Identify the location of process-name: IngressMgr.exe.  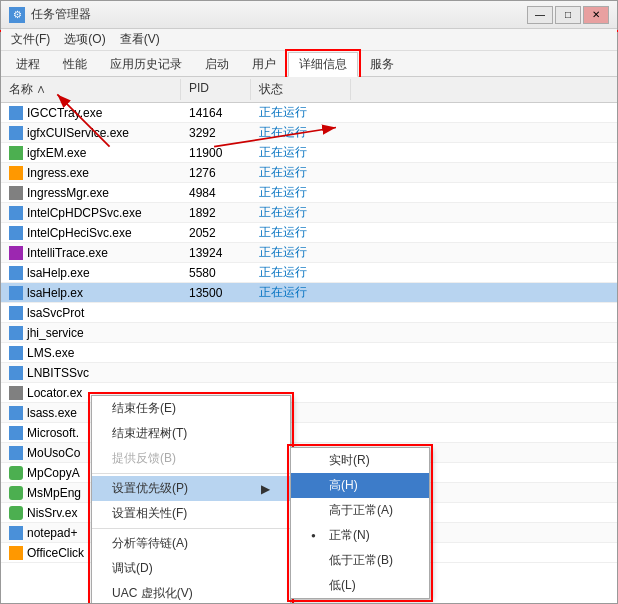
(91, 193).